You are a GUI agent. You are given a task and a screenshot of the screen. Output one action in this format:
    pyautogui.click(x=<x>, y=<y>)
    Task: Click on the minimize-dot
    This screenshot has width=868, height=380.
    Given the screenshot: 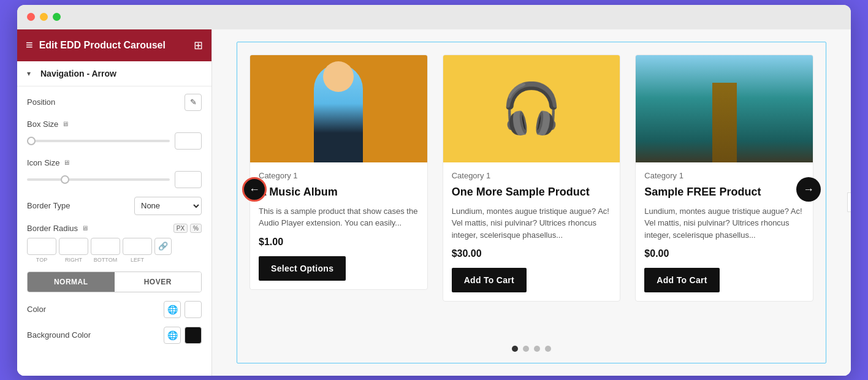 What is the action you would take?
    pyautogui.click(x=44, y=17)
    